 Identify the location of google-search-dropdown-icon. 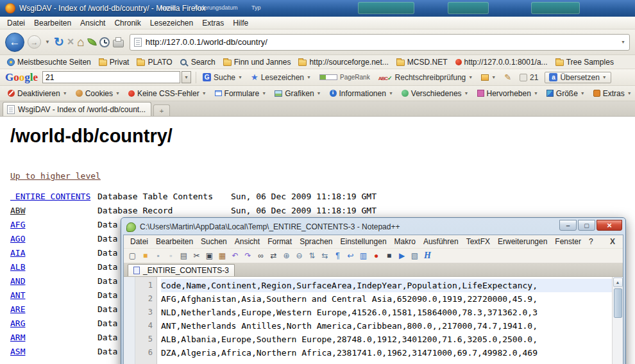
(186, 77).